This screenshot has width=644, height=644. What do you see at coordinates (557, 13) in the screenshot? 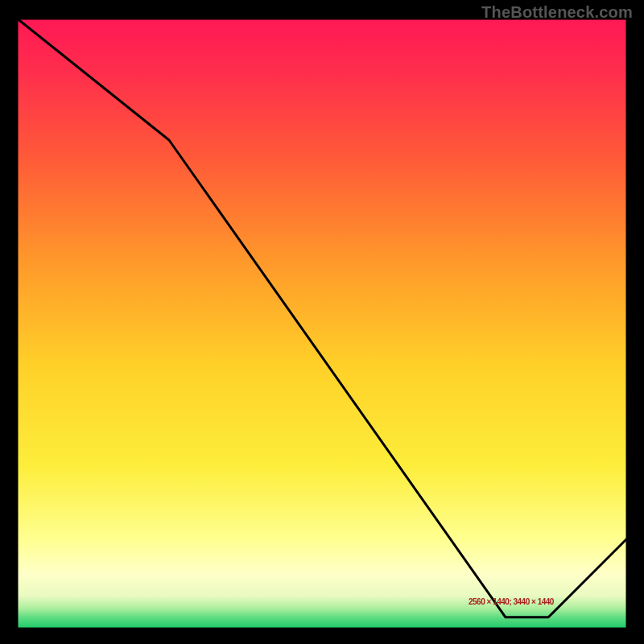
I see `watermark-text: TheBottleneck.com` at bounding box center [557, 13].